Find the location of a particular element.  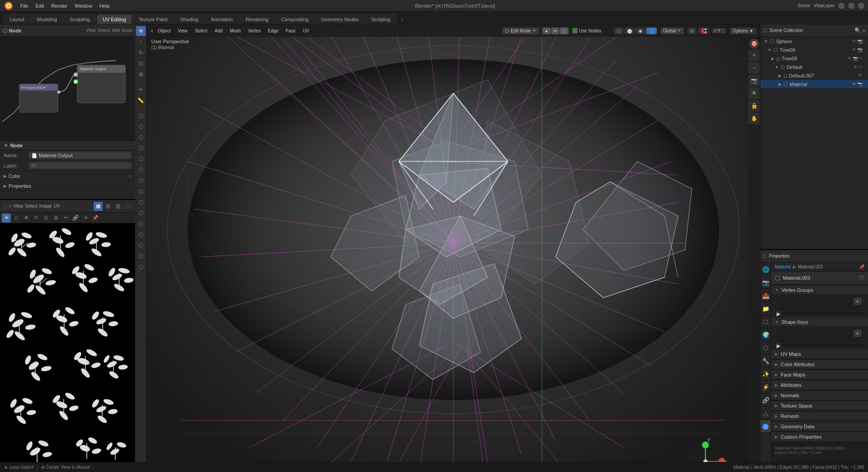

vertex-groups-header: ▼ Vertex Groups is located at coordinates (819, 290).